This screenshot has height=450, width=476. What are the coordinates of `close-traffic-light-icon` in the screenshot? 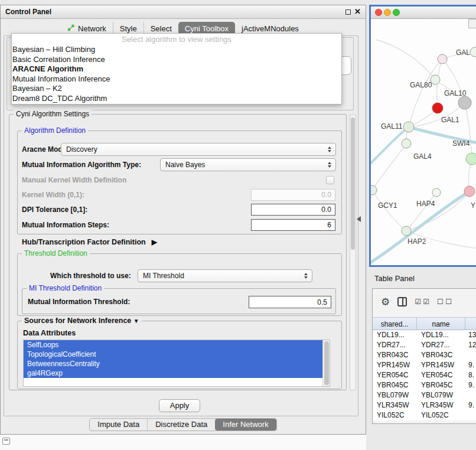 It's located at (379, 12).